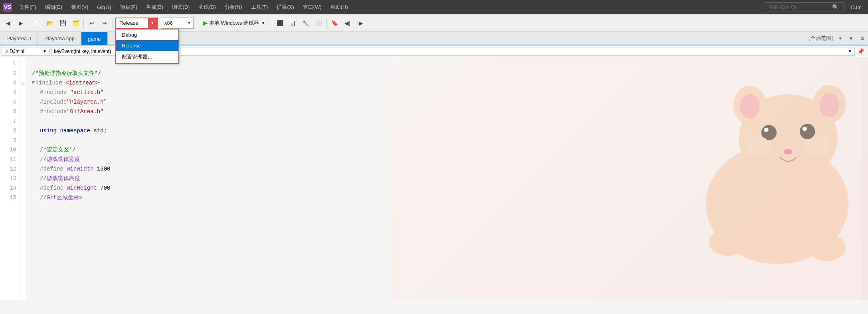 This screenshot has height=314, width=868. Describe the element at coordinates (234, 23) in the screenshot. I see `play-button: ▶ 本地 Windows 调试器 ▼` at that location.